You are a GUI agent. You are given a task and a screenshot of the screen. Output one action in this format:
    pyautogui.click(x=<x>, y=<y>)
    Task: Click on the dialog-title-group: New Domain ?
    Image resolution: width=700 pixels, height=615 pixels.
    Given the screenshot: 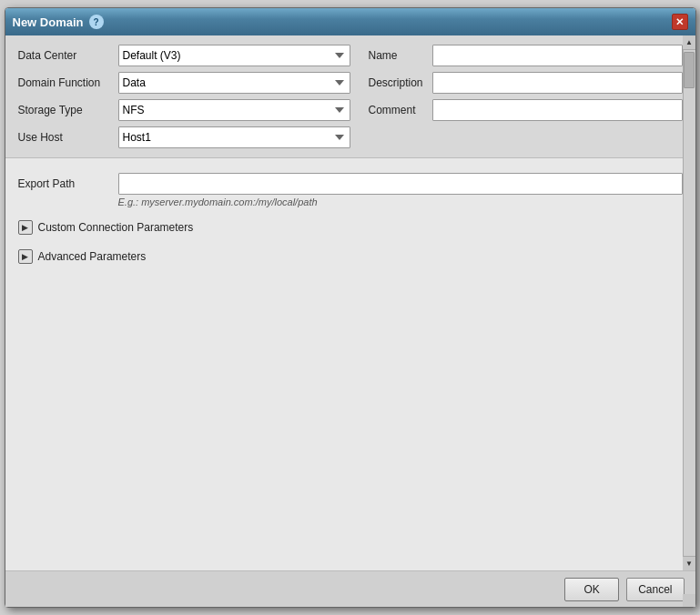 What is the action you would take?
    pyautogui.click(x=58, y=22)
    